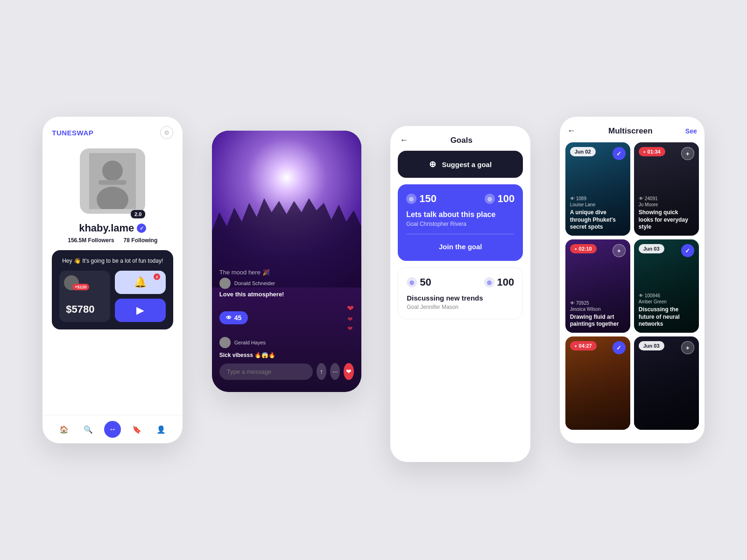 This screenshot has height=560, width=747. Describe the element at coordinates (667, 296) in the screenshot. I see `ms-views-4: 👁 100846` at that location.